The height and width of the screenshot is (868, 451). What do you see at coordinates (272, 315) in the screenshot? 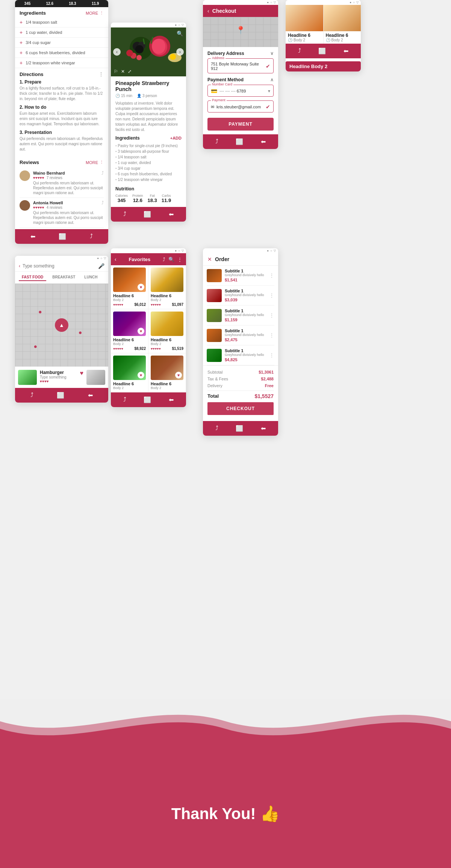
I see `order-item-3-menu-icon: ⋮` at bounding box center [272, 315].